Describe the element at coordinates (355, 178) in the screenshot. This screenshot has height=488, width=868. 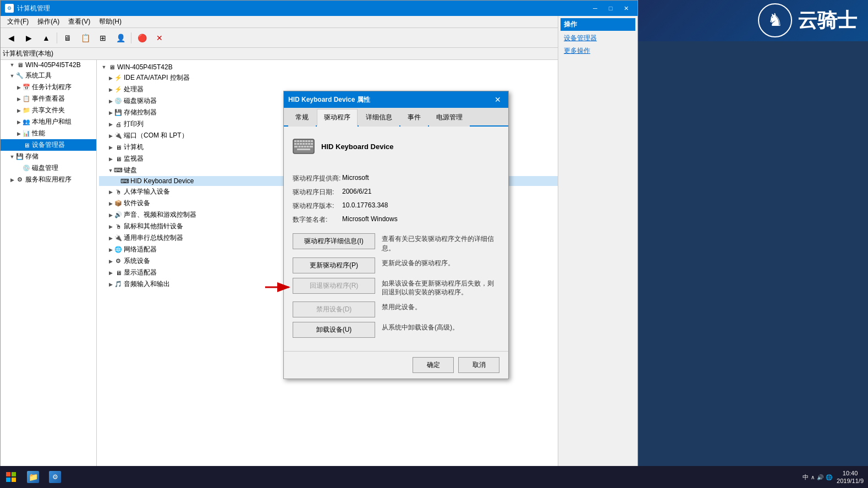
I see `provider-value: Microsoft` at that location.